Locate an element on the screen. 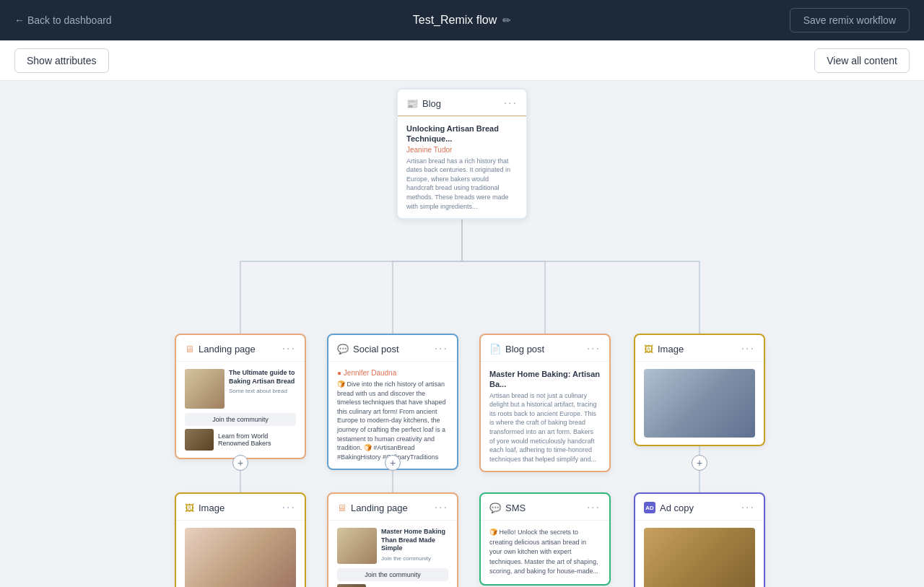 This screenshot has width=924, height=587. back-label: ← Back to dashboard is located at coordinates (64, 20).